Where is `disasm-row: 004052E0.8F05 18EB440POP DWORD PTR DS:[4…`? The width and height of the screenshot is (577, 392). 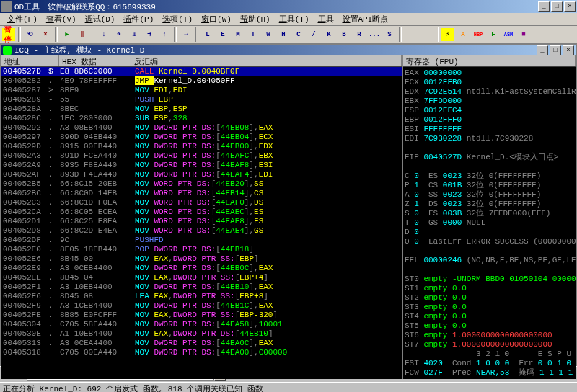 disasm-row: 004052E0.8F05 18EB440POP DWORD PTR DS:[4… is located at coordinates (202, 249).